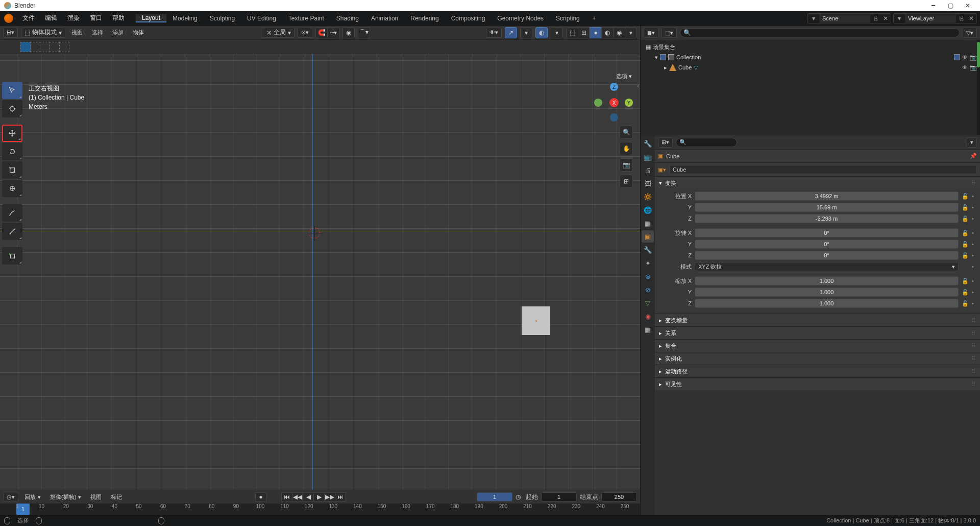 Image resolution: width=980 pixels, height=526 pixels. I want to click on autokey-toggle: ●, so click(261, 497).